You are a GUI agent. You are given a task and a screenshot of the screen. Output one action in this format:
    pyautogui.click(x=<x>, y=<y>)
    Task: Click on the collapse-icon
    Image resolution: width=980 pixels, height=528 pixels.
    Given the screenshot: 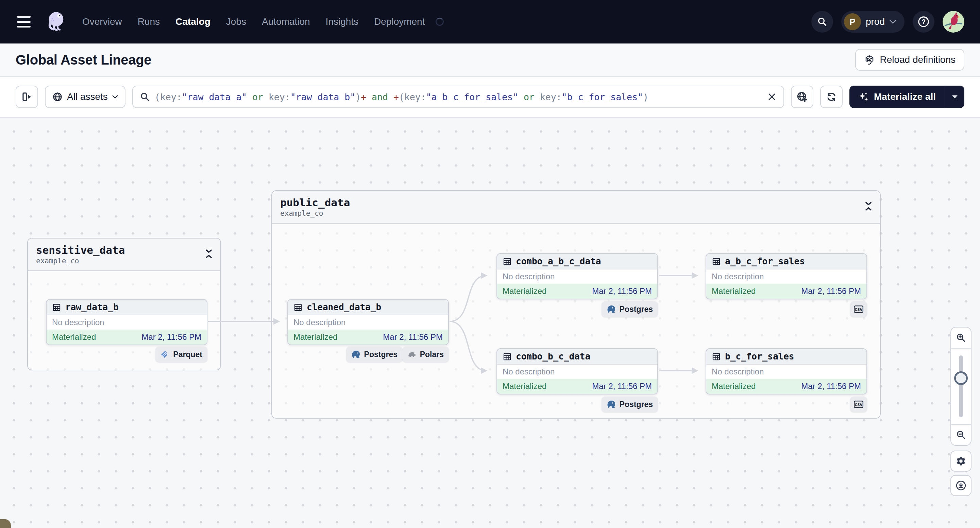 What is the action you would take?
    pyautogui.click(x=209, y=254)
    